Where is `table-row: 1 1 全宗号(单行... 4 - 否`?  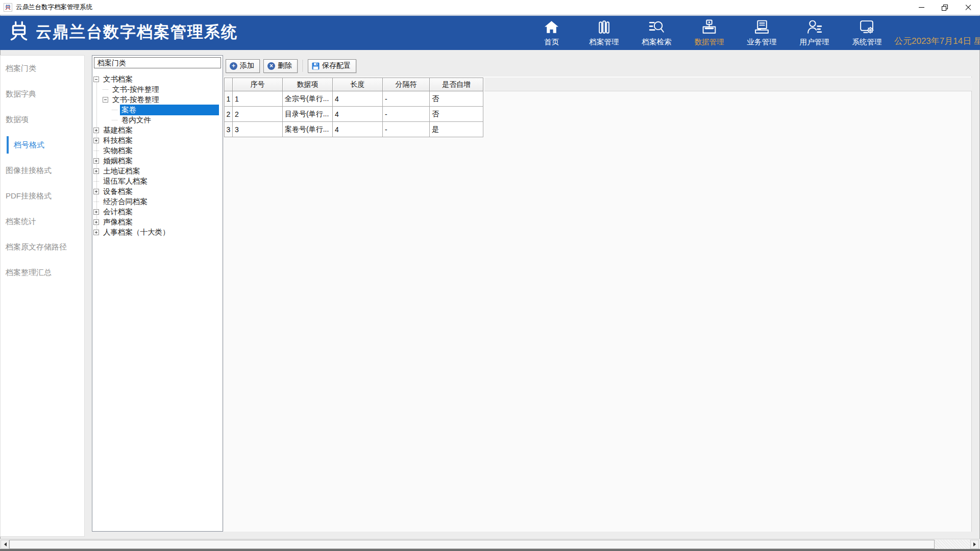 table-row: 1 1 全宗号(单行... 4 - 否 is located at coordinates (598, 99).